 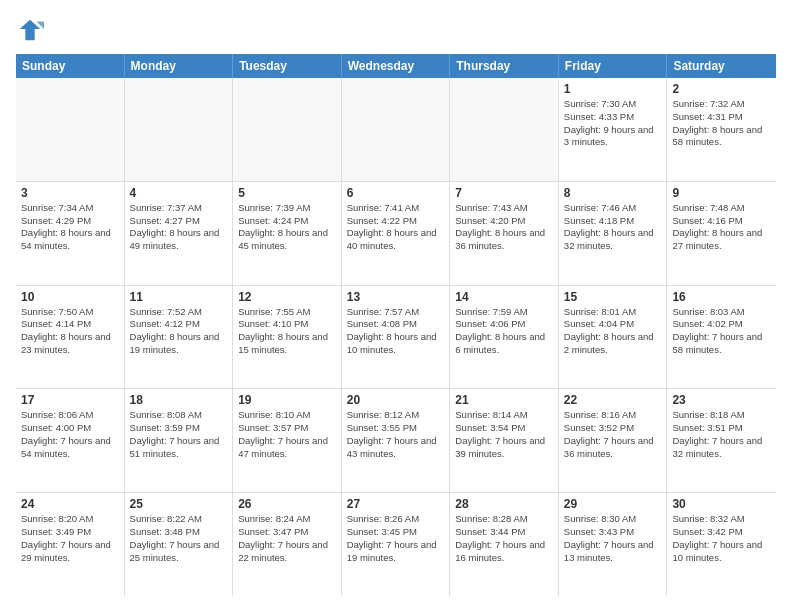 What do you see at coordinates (722, 538) in the screenshot?
I see `day-detail: Sunrise: 8:32 AMSunset: 3:42 PMDaylight:…` at bounding box center [722, 538].